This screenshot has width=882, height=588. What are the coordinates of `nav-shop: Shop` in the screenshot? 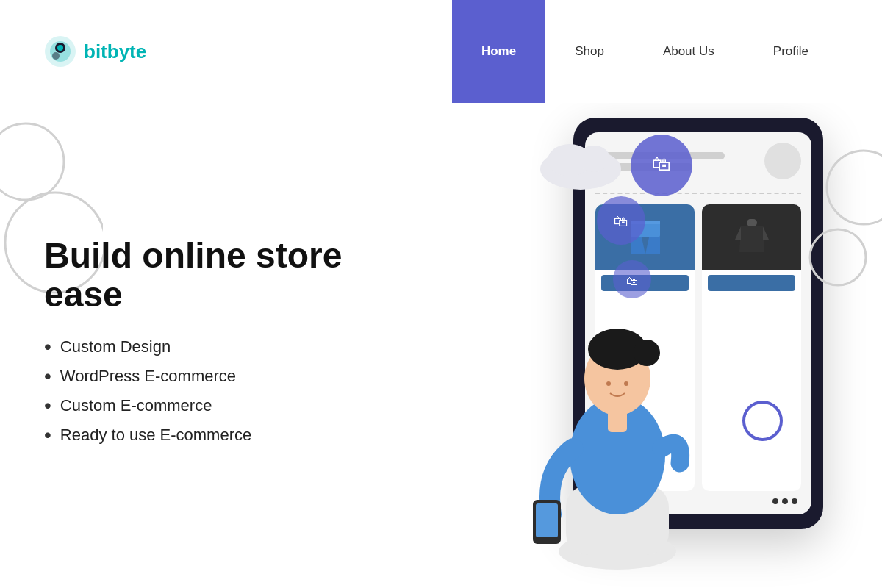 It's located at (589, 51).